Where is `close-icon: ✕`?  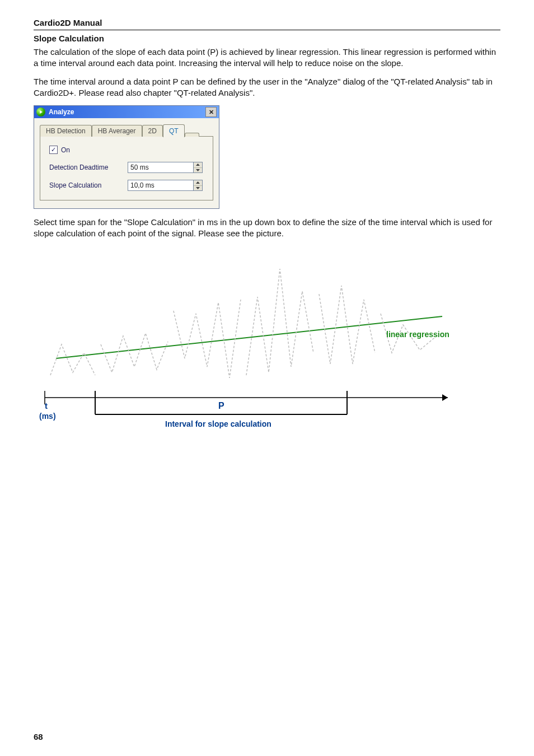 close-icon: ✕ is located at coordinates (211, 112).